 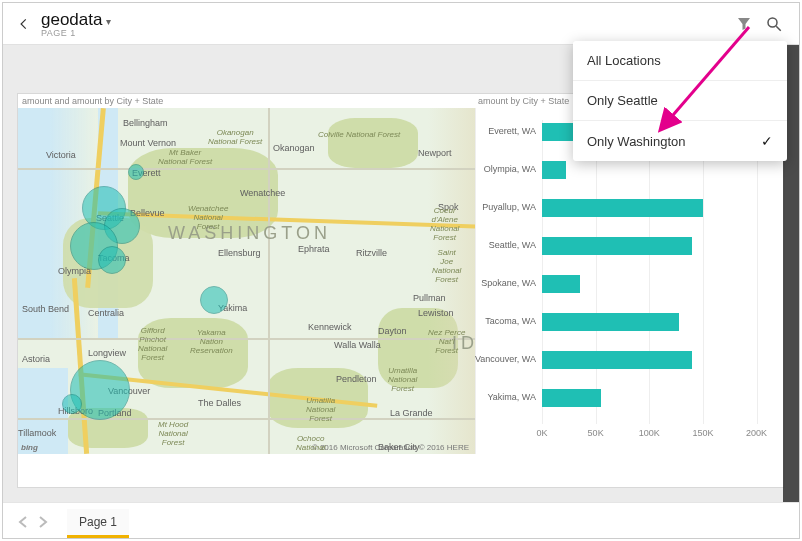 I want to click on map-park-label: OchocoNationalForest, so click(x=310, y=444).